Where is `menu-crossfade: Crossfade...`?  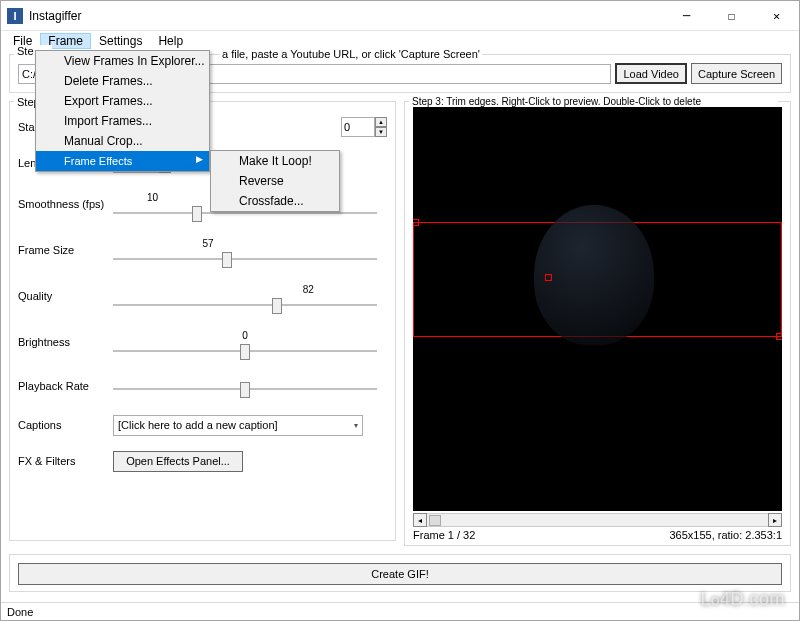 menu-crossfade: Crossfade... is located at coordinates (275, 201).